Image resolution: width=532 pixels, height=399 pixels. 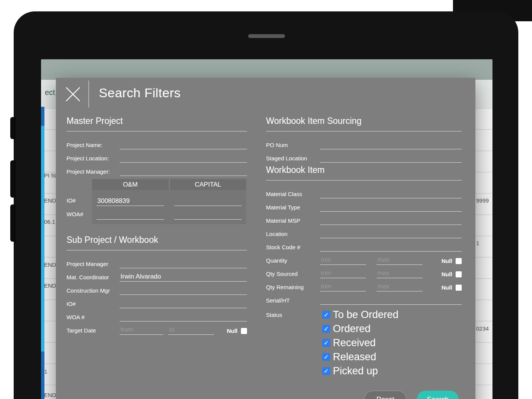 I want to click on material-msp-input, so click(x=391, y=220).